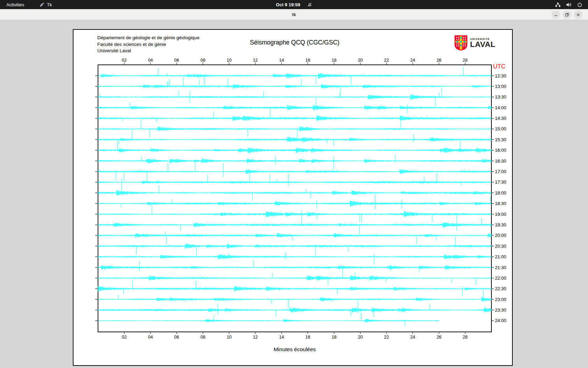 This screenshot has height=368, width=588. I want to click on x-tick-label-top: 24, so click(413, 60).